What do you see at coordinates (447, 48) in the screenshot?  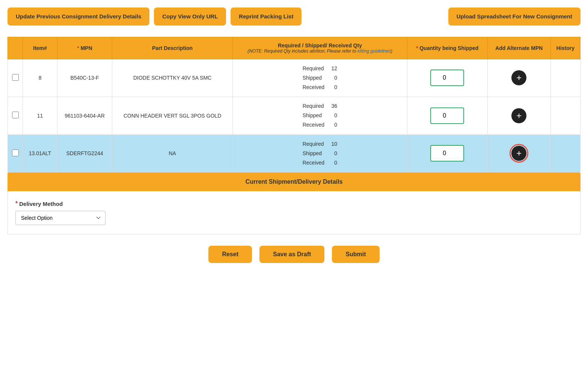 I see `col-qty-shipped: * Quantity being Shipped` at bounding box center [447, 48].